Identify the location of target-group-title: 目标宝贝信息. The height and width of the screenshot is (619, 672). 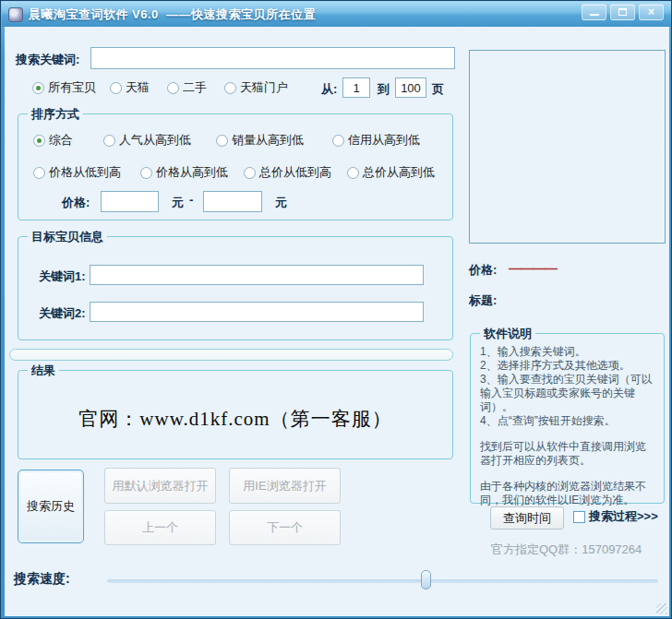
(67, 237).